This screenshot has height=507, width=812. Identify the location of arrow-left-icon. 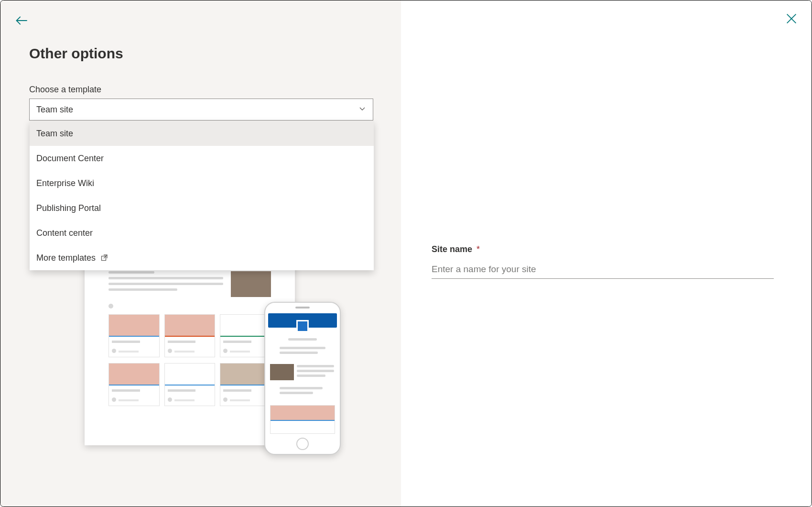
(22, 21).